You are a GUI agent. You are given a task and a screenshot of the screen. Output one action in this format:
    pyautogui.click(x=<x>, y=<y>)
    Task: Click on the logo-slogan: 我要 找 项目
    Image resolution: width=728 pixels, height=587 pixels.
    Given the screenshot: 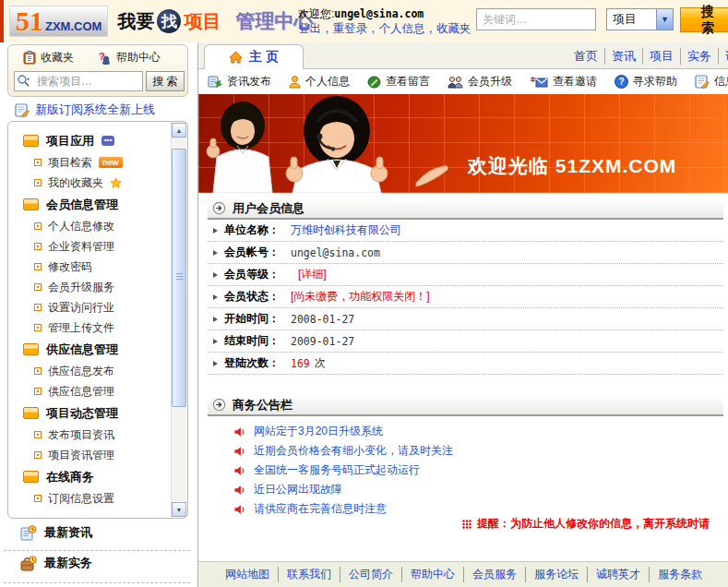 What is the action you would take?
    pyautogui.click(x=169, y=22)
    